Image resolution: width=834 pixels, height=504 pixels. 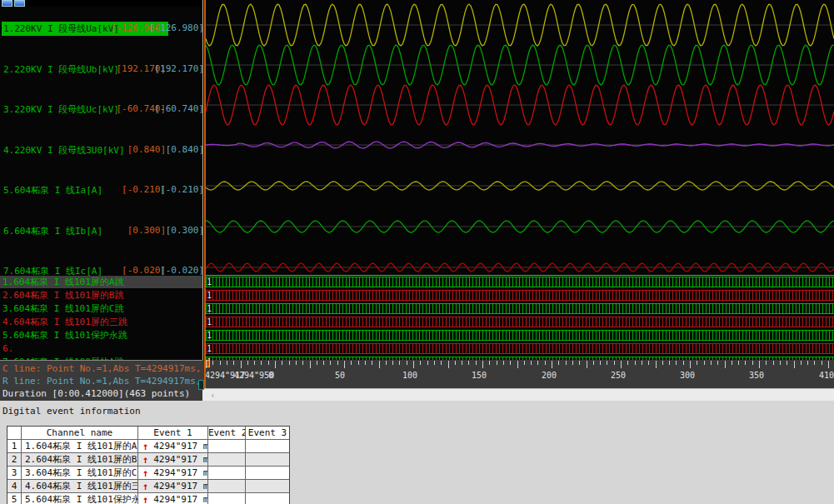 What do you see at coordinates (757, 375) in the screenshot?
I see `ruler-time-label: 350` at bounding box center [757, 375].